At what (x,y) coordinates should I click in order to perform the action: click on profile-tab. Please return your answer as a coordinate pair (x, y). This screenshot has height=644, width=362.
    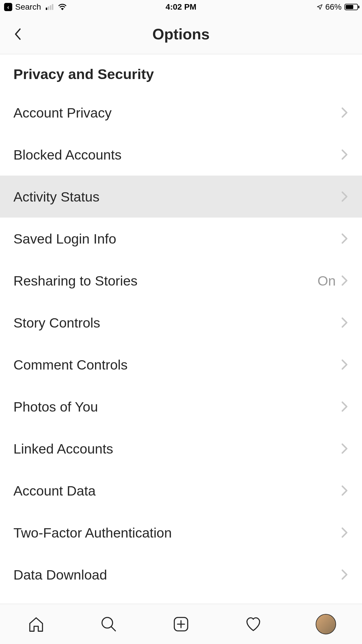
    Looking at the image, I should click on (326, 624).